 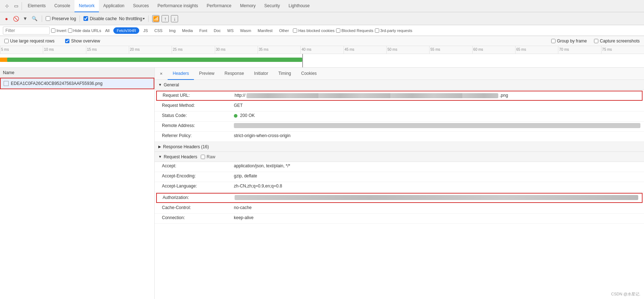 What do you see at coordinates (59, 31) in the screenshot?
I see `invert-label: Invert` at bounding box center [59, 31].